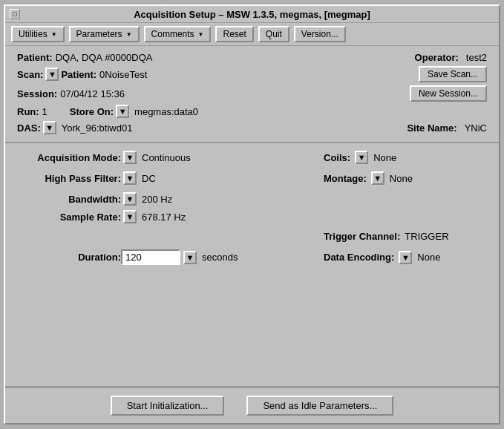 The height and width of the screenshot is (429, 504). I want to click on parameters-arrow: ▼, so click(129, 34).